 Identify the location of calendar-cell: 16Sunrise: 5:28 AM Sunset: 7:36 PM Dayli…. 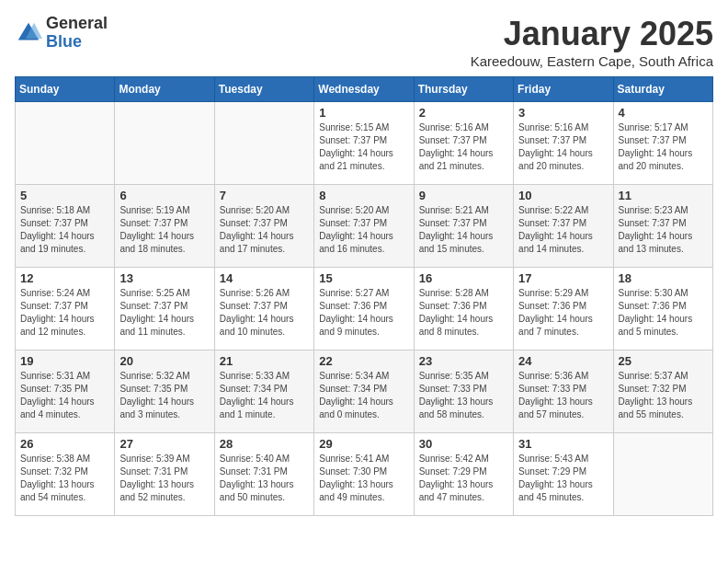
(463, 309).